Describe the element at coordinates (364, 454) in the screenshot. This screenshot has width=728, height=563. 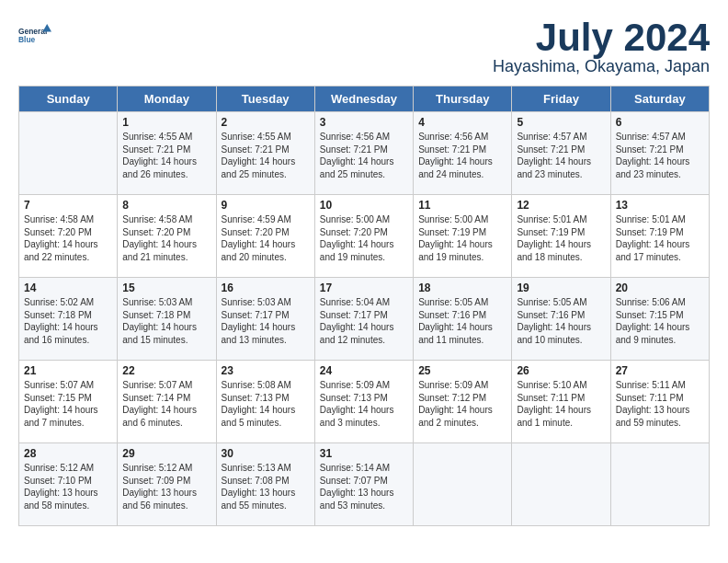
I see `day-number: 31` at that location.